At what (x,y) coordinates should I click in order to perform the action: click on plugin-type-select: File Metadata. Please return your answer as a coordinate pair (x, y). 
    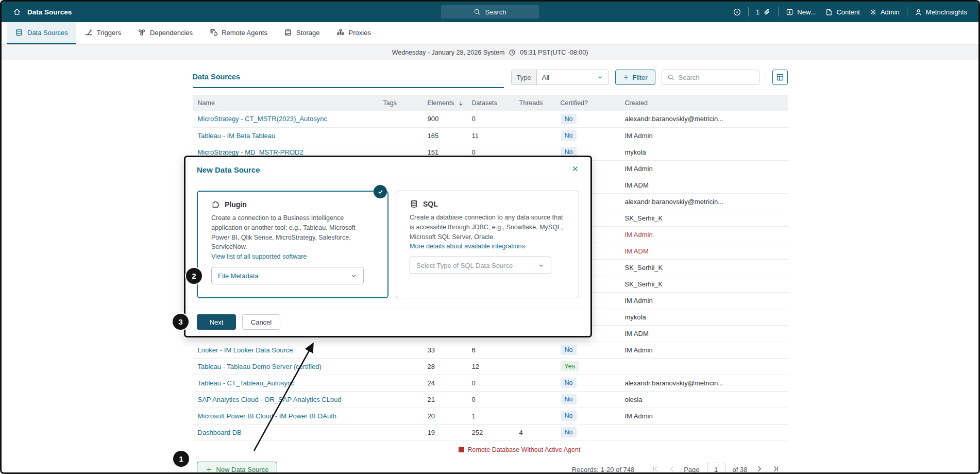
    Looking at the image, I should click on (288, 276).